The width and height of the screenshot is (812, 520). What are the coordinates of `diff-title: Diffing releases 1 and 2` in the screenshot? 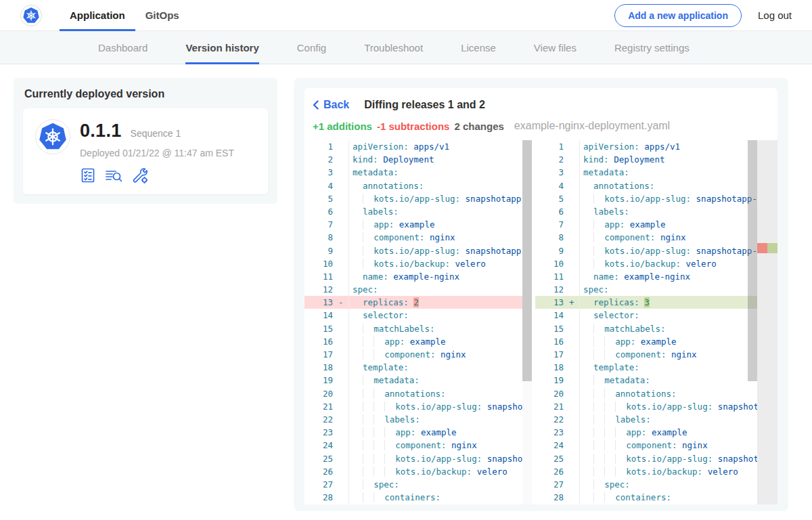 It's located at (425, 105).